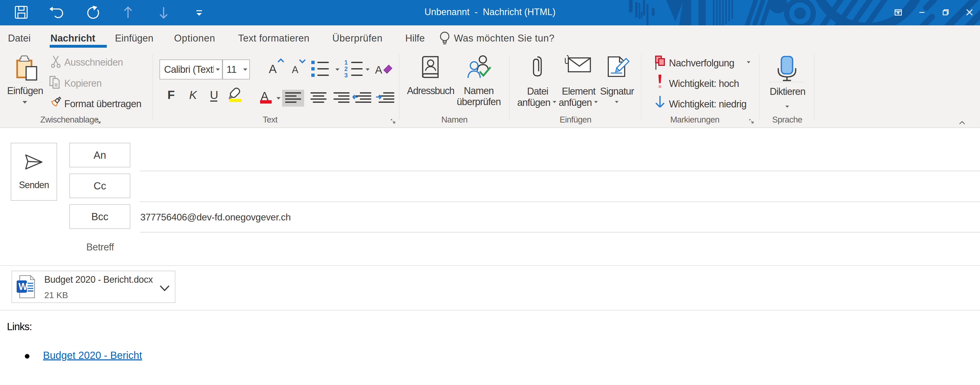 This screenshot has height=385, width=980. What do you see at coordinates (346, 75) in the screenshot?
I see `svg-text: 3` at bounding box center [346, 75].